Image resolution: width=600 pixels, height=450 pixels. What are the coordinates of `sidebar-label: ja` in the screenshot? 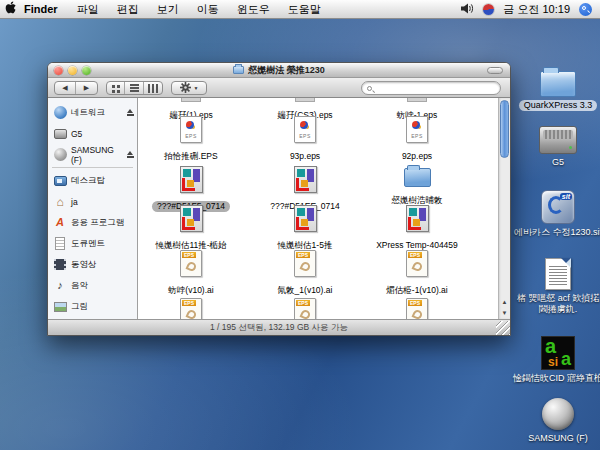 It's located at (74, 202).